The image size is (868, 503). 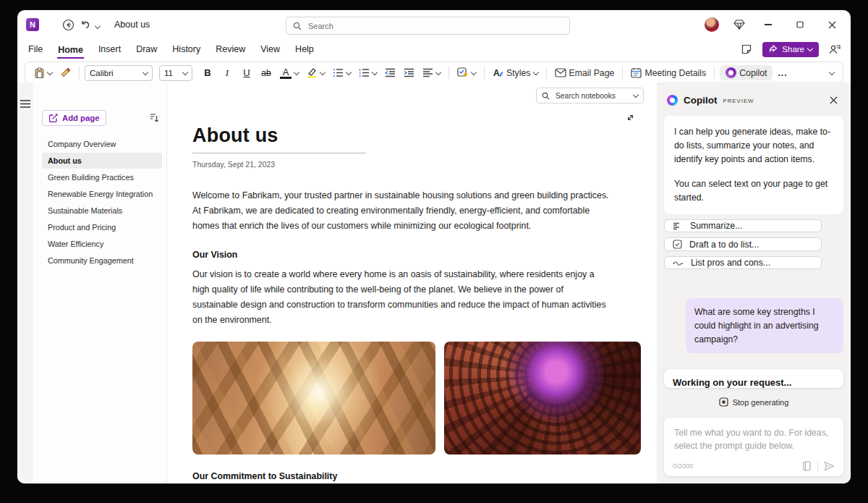 I want to click on meeting-details-button: Meeting Details, so click(x=668, y=72).